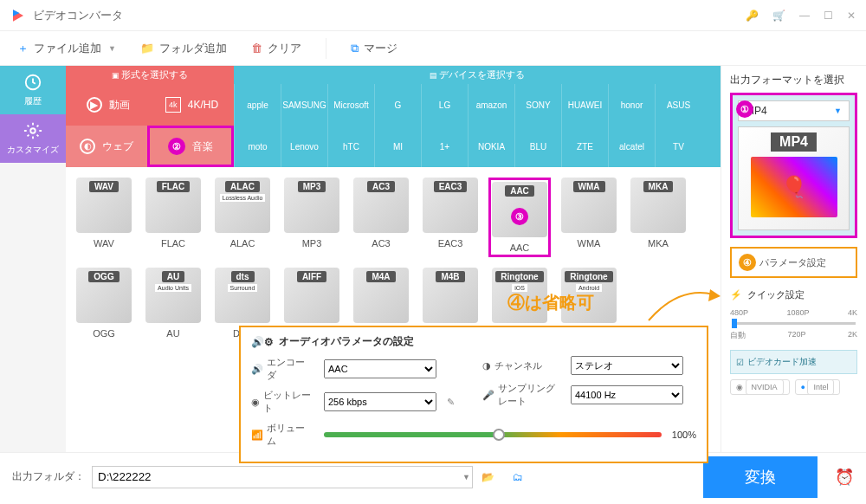 The image size is (866, 504). I want to click on open-folder-button: 📂, so click(488, 477).